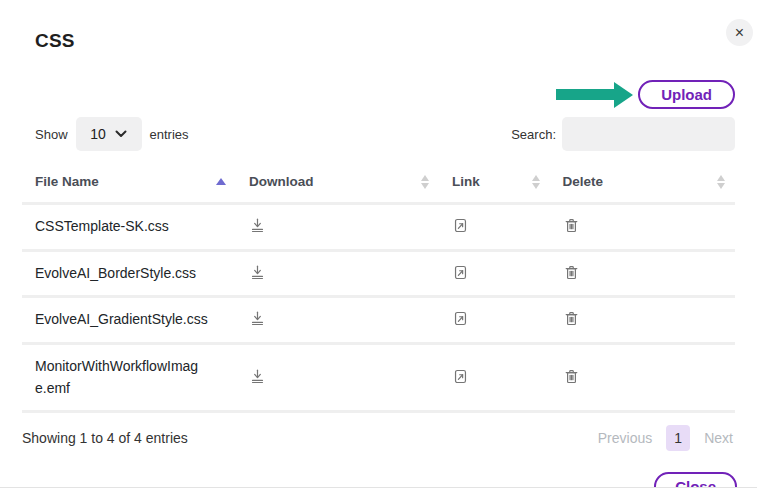 This screenshot has height=488, width=757. Describe the element at coordinates (378, 432) in the screenshot. I see `table-footer: Showing 1 to 4 of 4 entries Previous 1 N…` at that location.